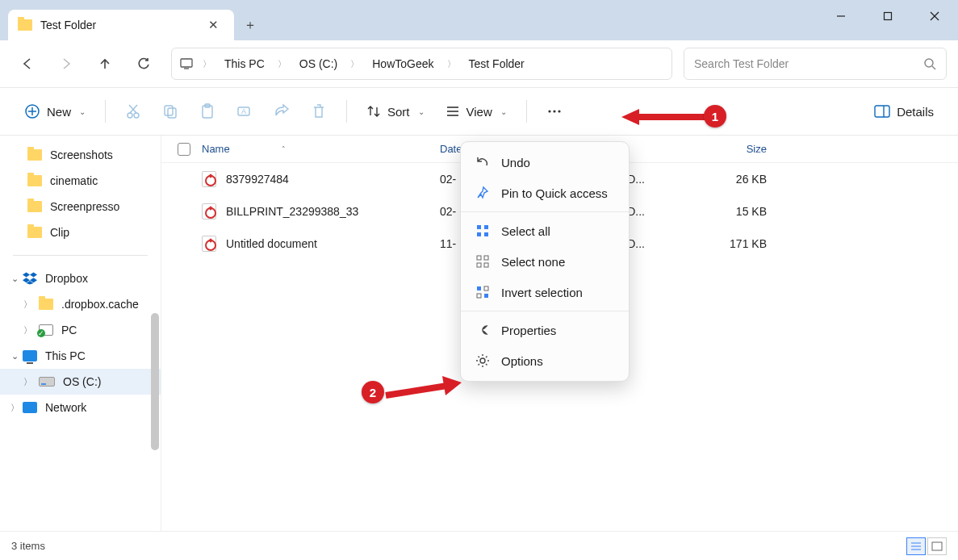  What do you see at coordinates (421, 64) in the screenshot?
I see `breadcrumb: 〉 This PC 〉 OS (C:) 〉 HowToGeek 〉 Test F…` at bounding box center [421, 64].